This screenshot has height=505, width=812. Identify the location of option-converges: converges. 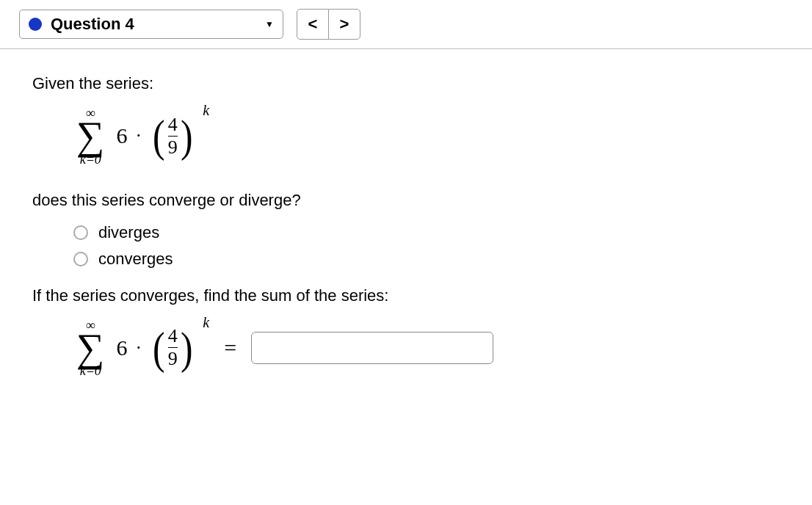
(427, 259).